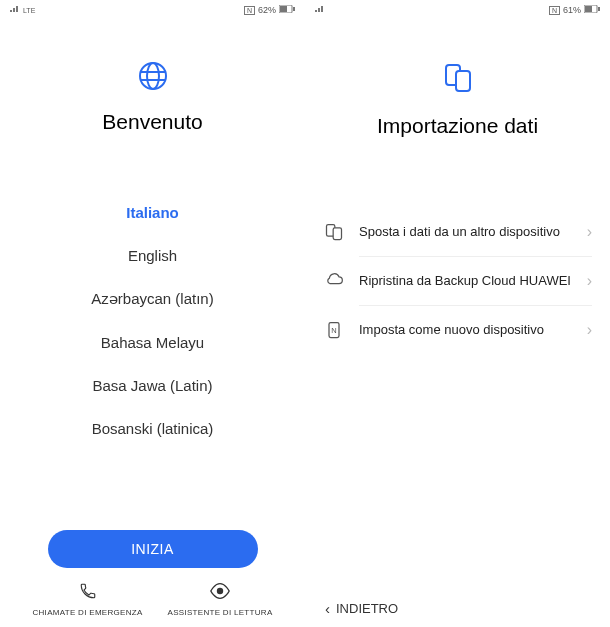 The width and height of the screenshot is (610, 627). Describe the element at coordinates (152, 212) in the screenshot. I see `language-item-italiano: Italiano` at that location.